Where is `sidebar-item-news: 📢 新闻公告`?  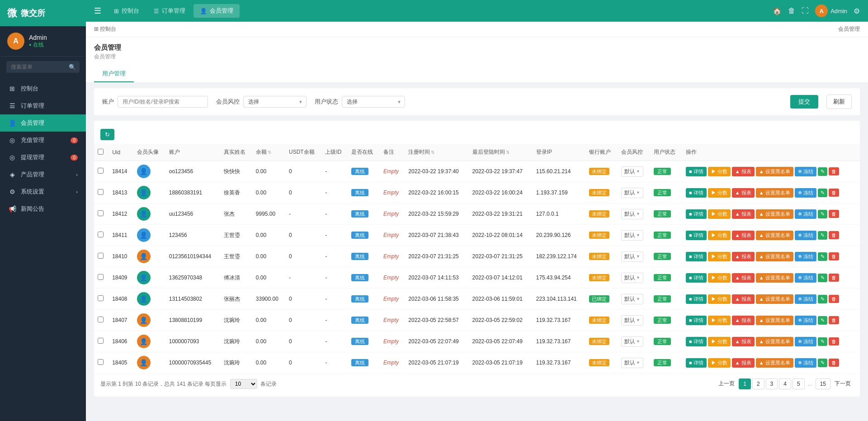
sidebar-item-news: 📢 新闻公告 is located at coordinates (43, 209).